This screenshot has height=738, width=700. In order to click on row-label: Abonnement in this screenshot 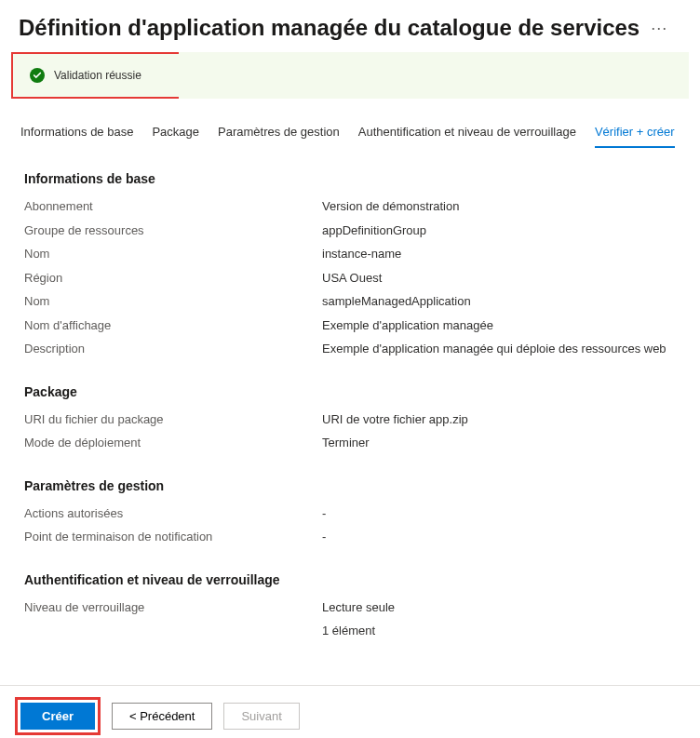, I will do `click(173, 207)`.